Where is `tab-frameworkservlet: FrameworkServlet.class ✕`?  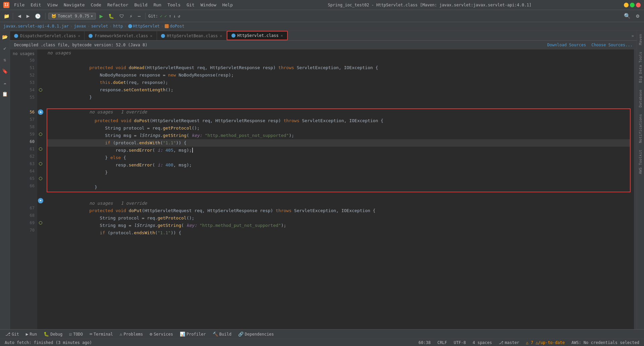
tab-frameworkservlet: FrameworkServlet.class ✕ is located at coordinates (121, 36).